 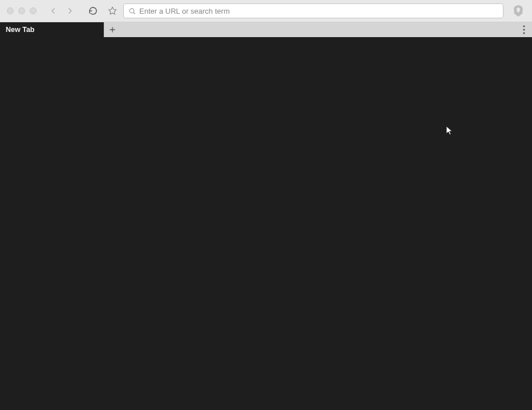 I want to click on address-bar, so click(x=313, y=11).